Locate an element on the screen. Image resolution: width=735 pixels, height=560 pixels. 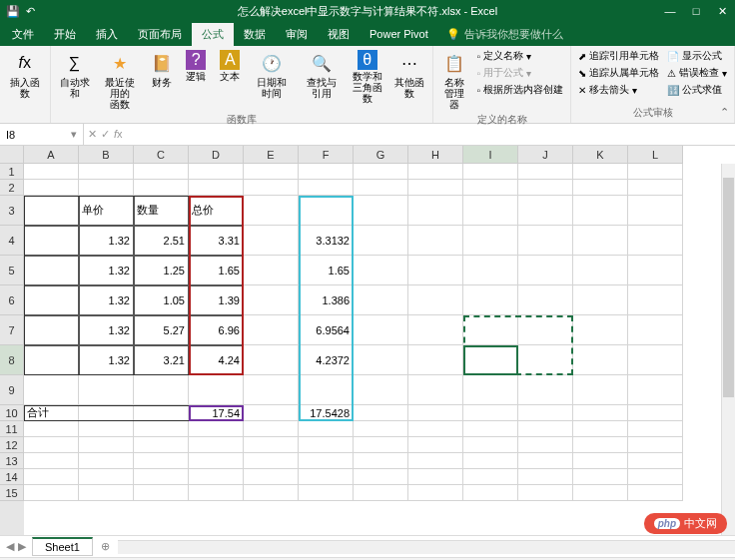
cell-I4 is located at coordinates (491, 241).